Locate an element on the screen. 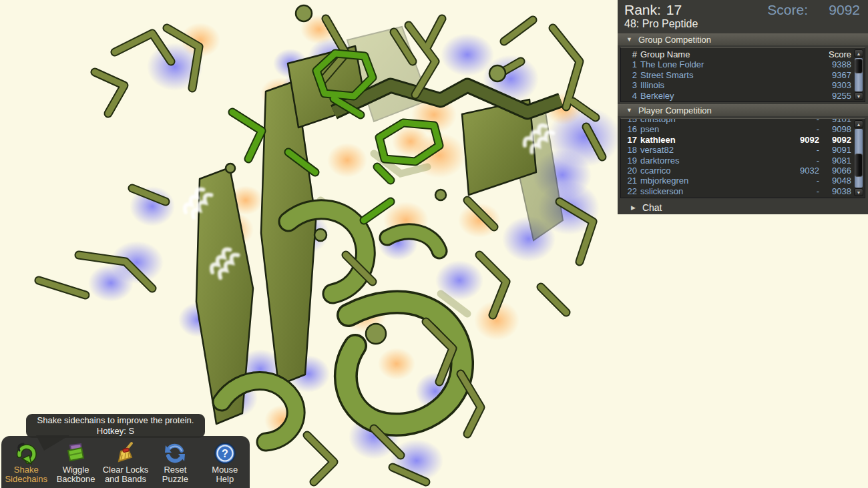 The width and height of the screenshot is (868, 488). chat-header: ▶ Chat is located at coordinates (742, 207).